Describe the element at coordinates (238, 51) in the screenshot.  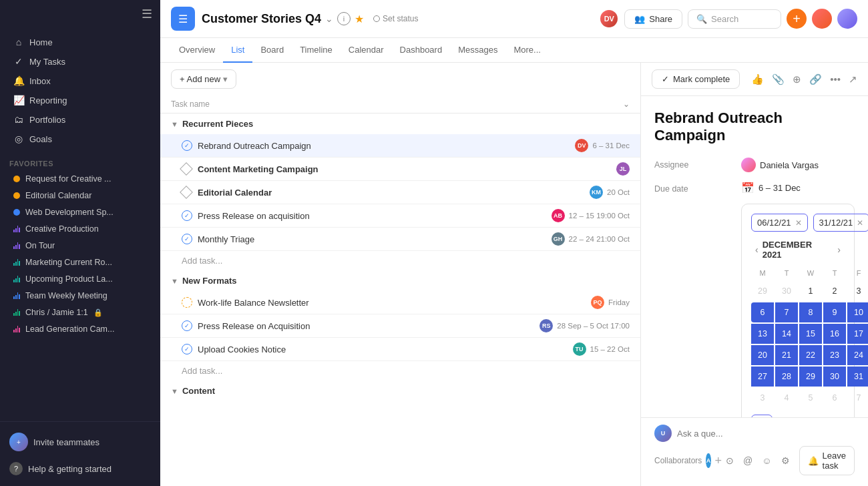
I see `tab-list: List` at that location.